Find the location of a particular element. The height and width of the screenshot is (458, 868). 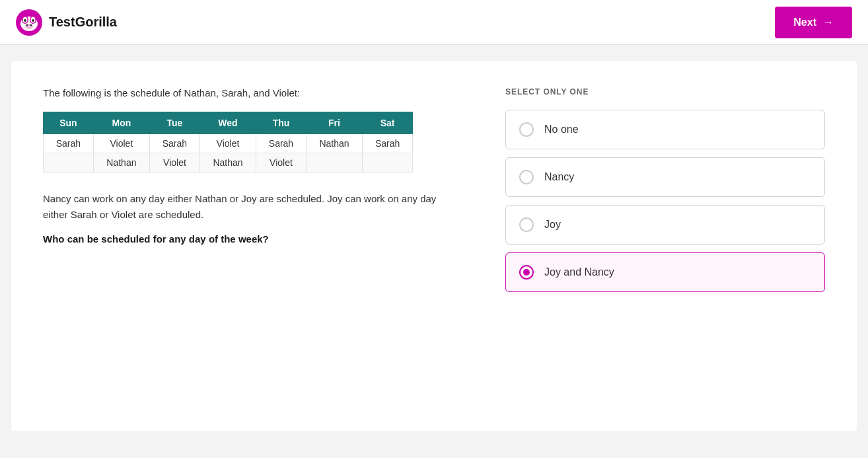

logo-text: TestGorilla is located at coordinates (83, 22).